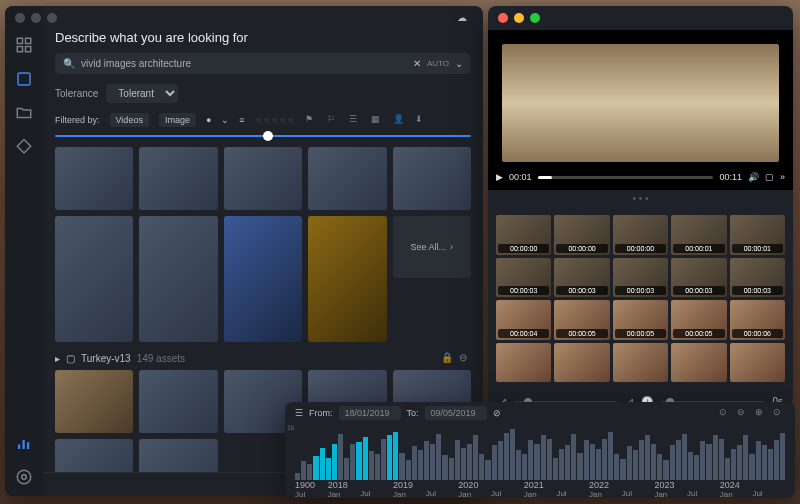 Image resolution: width=800 pixels, height=504 pixels. I want to click on clear-date-icon: ⊘, so click(497, 413).